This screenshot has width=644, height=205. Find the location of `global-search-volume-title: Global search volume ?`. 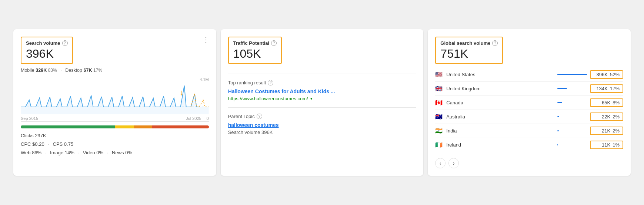

global-search-volume-title: Global search volume ? is located at coordinates (469, 43).